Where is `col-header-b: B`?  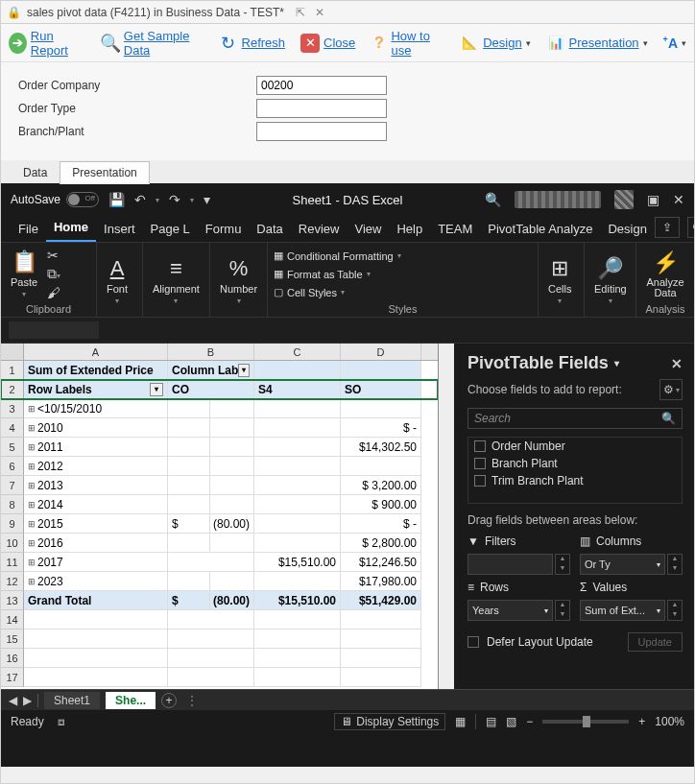 col-header-b: B is located at coordinates (211, 351).